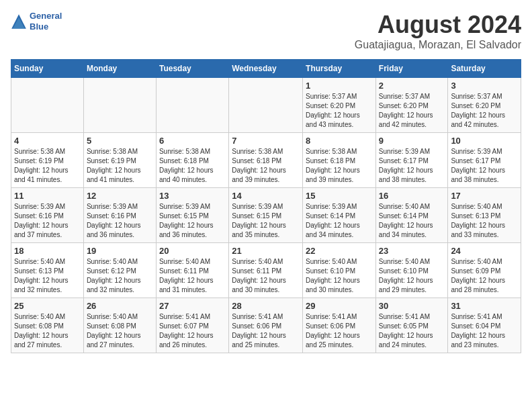 This screenshot has height=411, width=532. Describe the element at coordinates (192, 306) in the screenshot. I see `day-number: 27` at that location.